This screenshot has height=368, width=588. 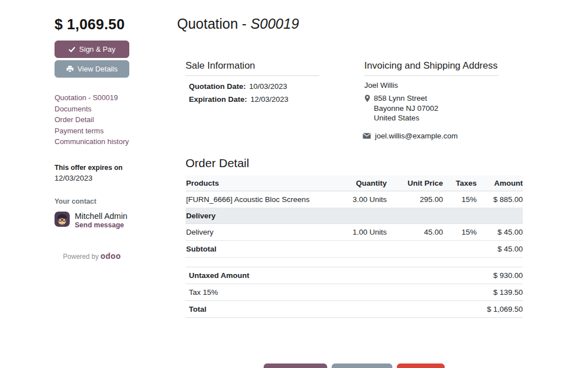 I want to click on tax-label: Tax 15%, so click(x=293, y=292).